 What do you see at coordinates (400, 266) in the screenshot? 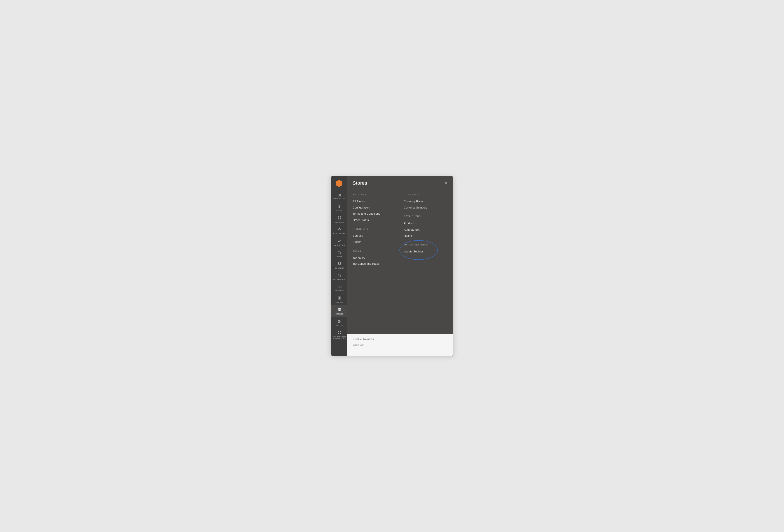
I see `stores-modal: Stores × Settings All Stores Configurati…` at bounding box center [400, 266].